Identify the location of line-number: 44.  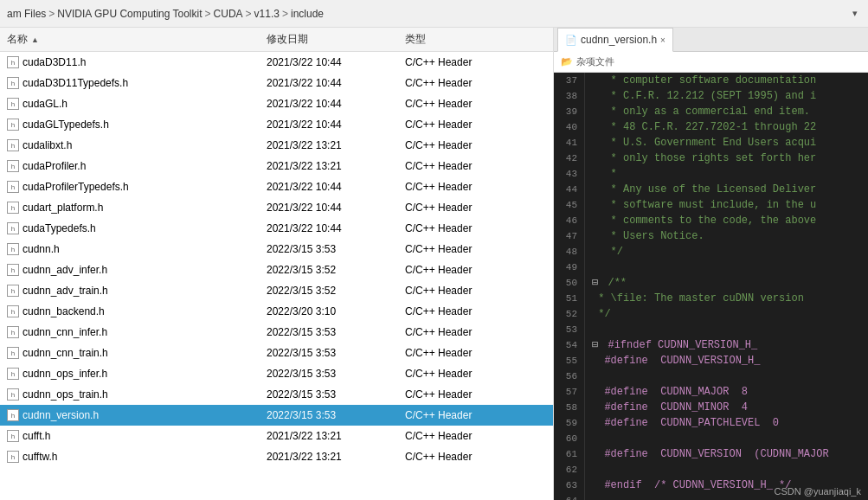
(569, 189).